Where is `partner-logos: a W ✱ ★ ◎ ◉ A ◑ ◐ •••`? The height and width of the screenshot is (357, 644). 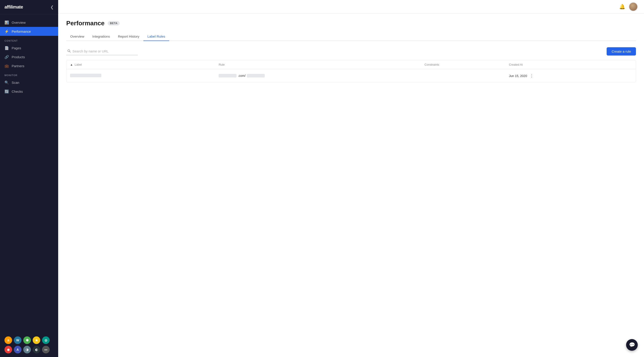 partner-logos: a W ✱ ★ ◎ ◉ A ◑ ◐ ••• is located at coordinates (29, 345).